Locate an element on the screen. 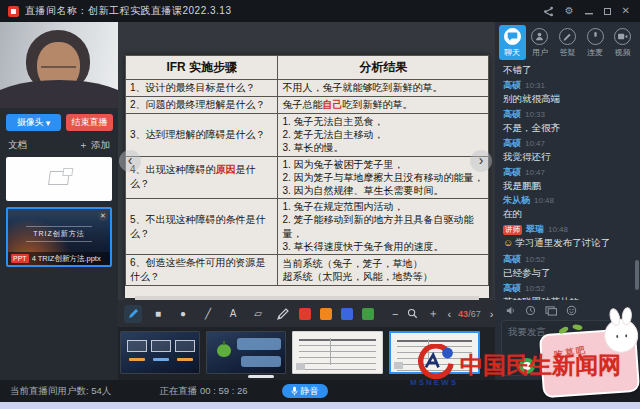 The image size is (640, 409). filmstrip-scrollbar is located at coordinates (261, 376).